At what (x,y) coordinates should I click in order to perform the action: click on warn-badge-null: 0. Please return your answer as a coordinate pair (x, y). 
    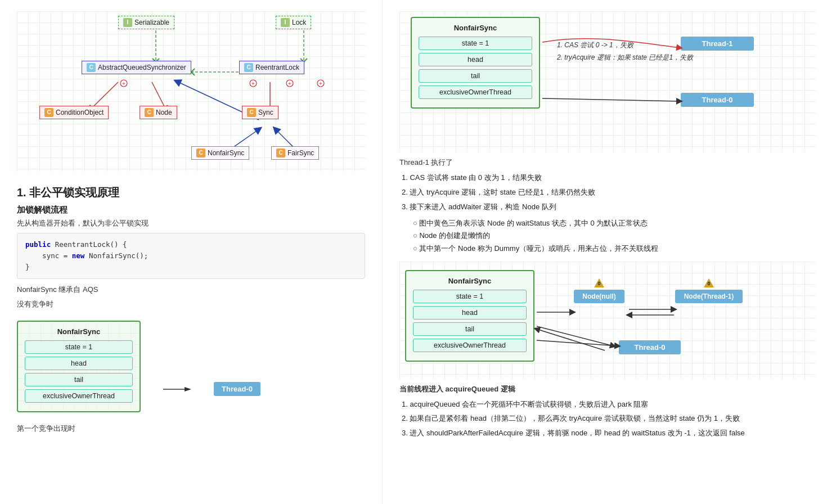
    Looking at the image, I should click on (599, 283).